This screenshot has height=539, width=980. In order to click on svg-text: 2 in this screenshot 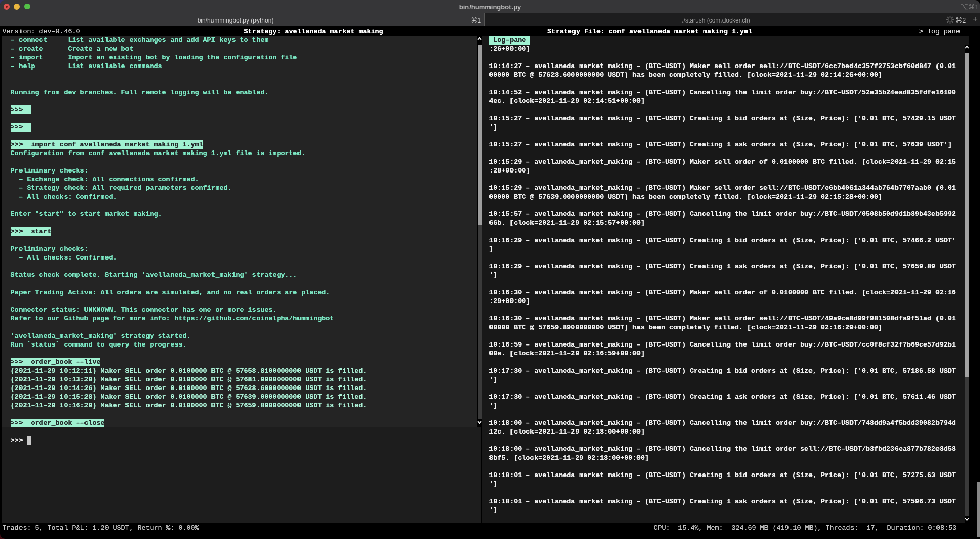, I will do `click(964, 20)`.